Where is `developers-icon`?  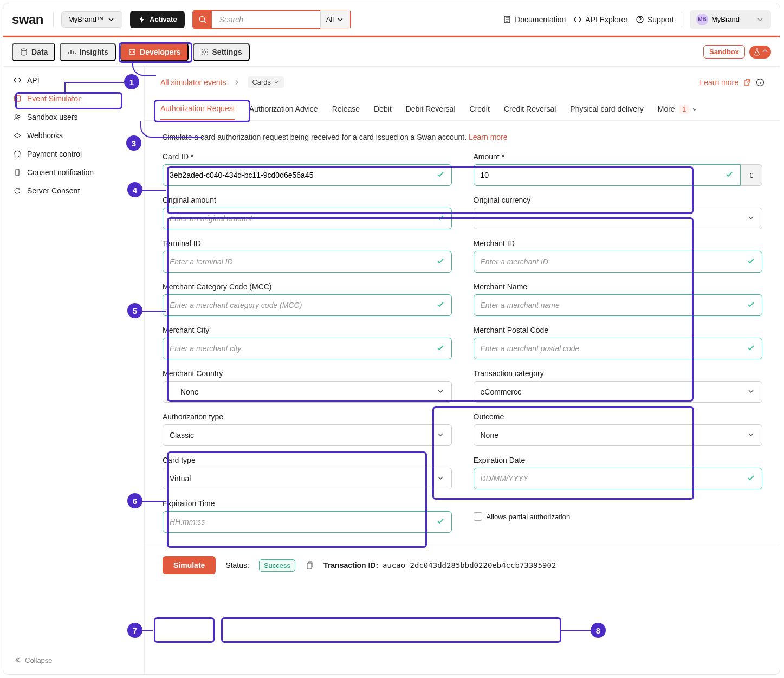
developers-icon is located at coordinates (132, 52).